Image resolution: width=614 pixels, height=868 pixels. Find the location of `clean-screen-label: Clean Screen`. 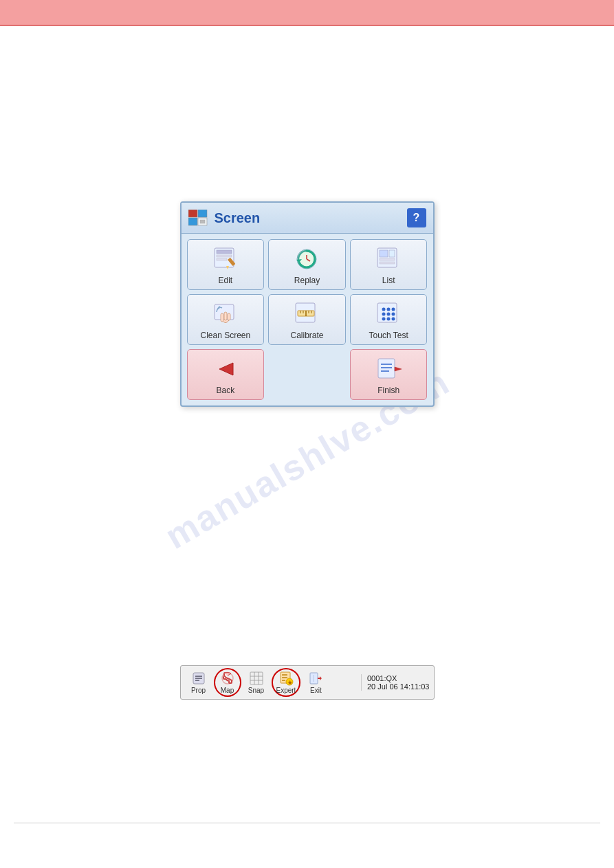

clean-screen-label: Clean Screen is located at coordinates (226, 335).